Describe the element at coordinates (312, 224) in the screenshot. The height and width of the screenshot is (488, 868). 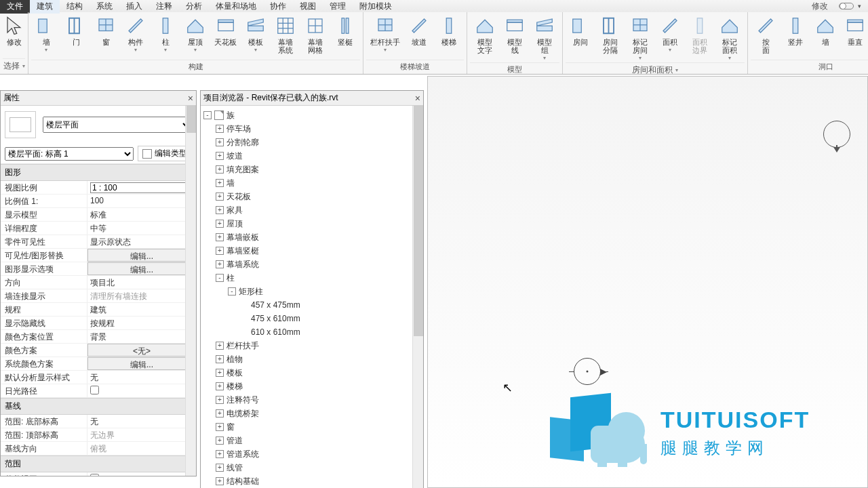
I see `tree-node: +屋顶` at that location.